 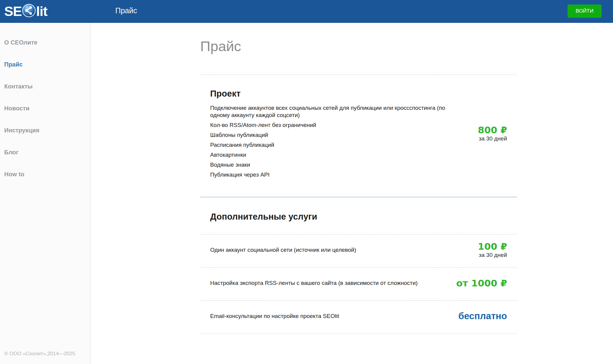 I want to click on services-heading: Дополнительные услуги, so click(x=359, y=217).